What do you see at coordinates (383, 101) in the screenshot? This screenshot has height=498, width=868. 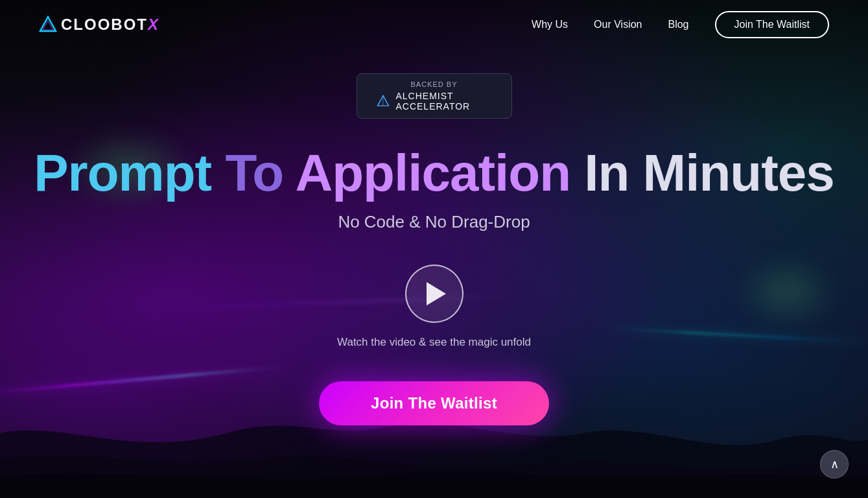 I see `alchemist-logo-icon` at bounding box center [383, 101].